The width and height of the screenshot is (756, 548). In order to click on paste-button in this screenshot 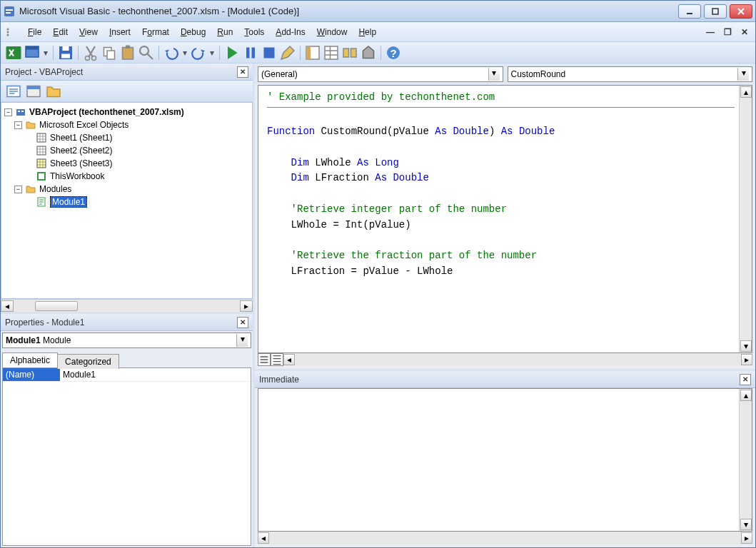, I will do `click(128, 53)`.